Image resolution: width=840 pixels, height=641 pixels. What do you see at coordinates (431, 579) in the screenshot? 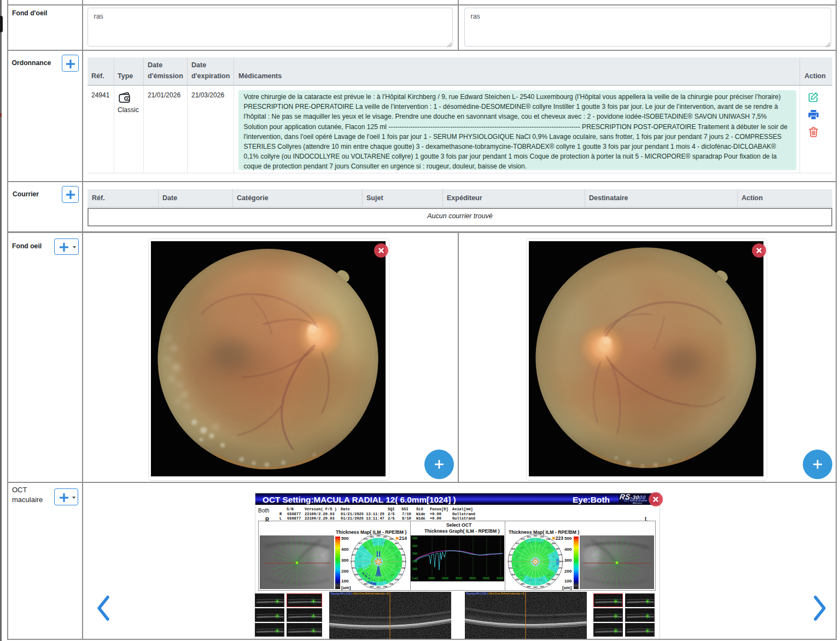
I see `svg-text: 1000` at bounding box center [431, 579].